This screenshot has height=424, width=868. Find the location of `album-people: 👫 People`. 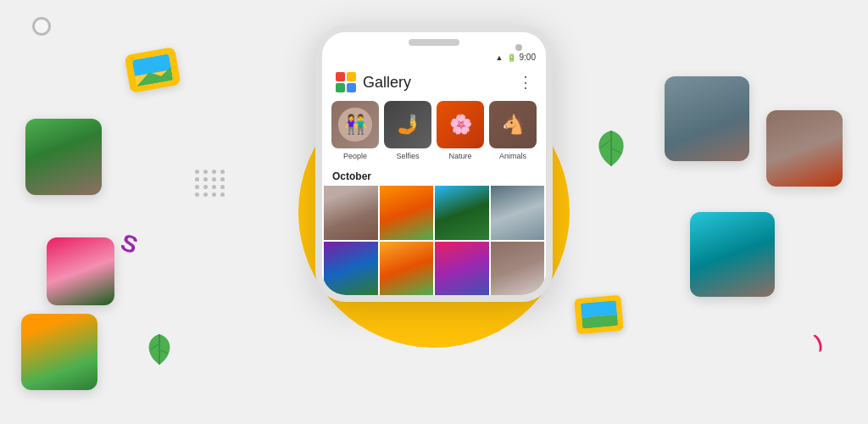

album-people: 👫 People is located at coordinates (355, 131).